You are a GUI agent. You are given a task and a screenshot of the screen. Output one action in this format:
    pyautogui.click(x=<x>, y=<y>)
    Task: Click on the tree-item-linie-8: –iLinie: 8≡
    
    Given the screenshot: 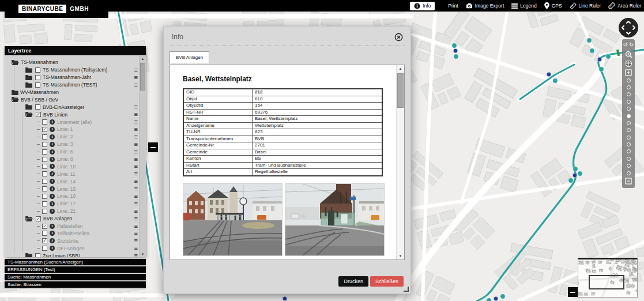 What is the action you would take?
    pyautogui.click(x=72, y=159)
    